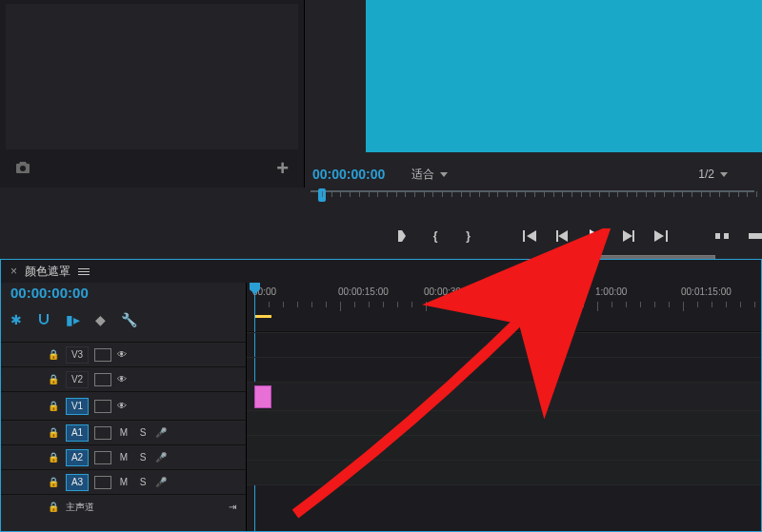 This screenshot has width=762, height=532. I want to click on ruler-label: 00:00:15:00, so click(381, 291).